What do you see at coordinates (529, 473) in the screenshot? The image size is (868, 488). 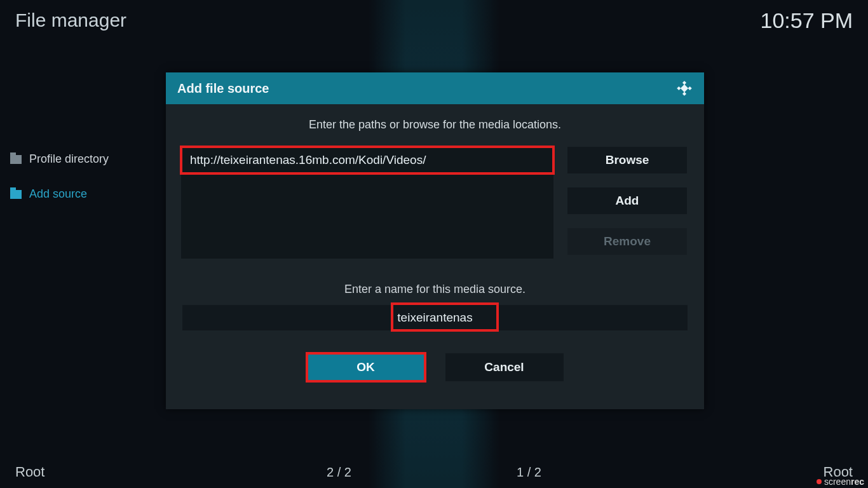 I see `right-pagination: 1 / 2` at bounding box center [529, 473].